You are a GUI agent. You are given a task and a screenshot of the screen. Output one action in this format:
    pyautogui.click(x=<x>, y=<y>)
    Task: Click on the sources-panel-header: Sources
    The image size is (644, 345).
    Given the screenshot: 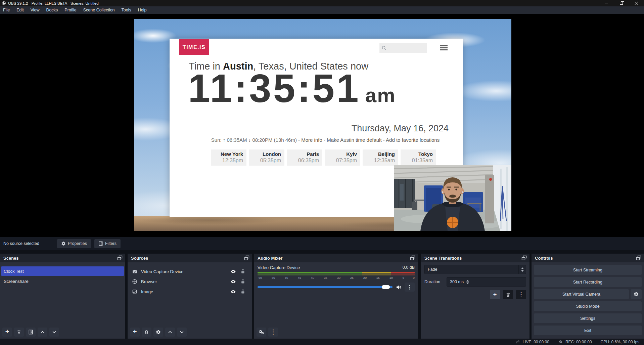 What is the action you would take?
    pyautogui.click(x=190, y=258)
    